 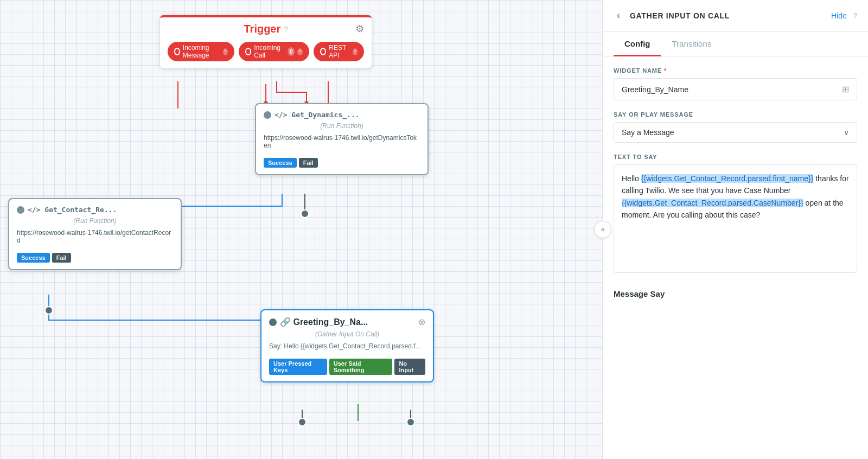 I want to click on incoming-message-help: ?, so click(x=226, y=52).